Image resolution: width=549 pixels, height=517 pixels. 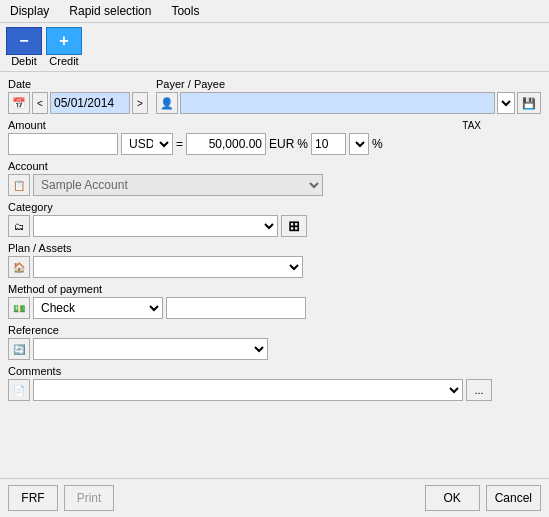 I want to click on menubar: Display Rapid selection Tools, so click(x=274, y=12).